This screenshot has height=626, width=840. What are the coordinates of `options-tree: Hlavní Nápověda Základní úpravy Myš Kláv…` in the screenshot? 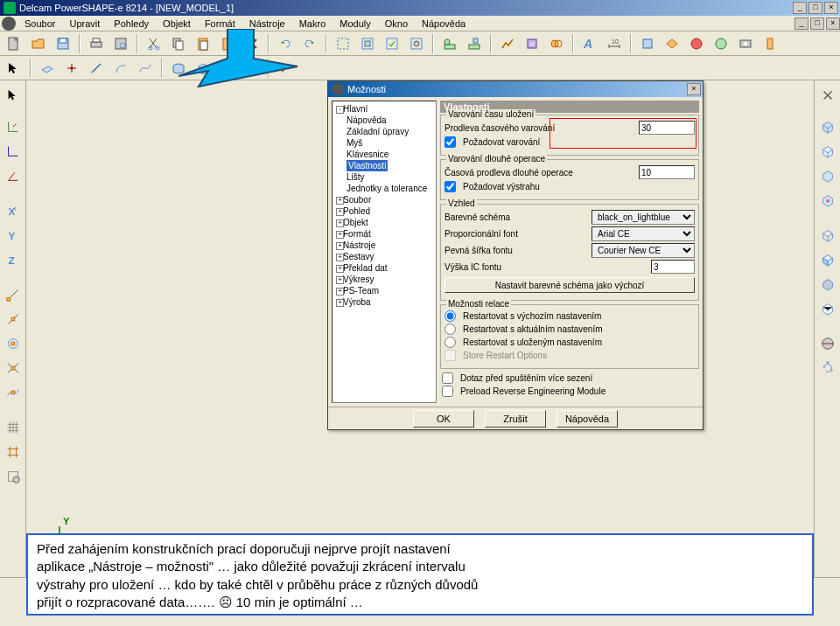 It's located at (384, 252).